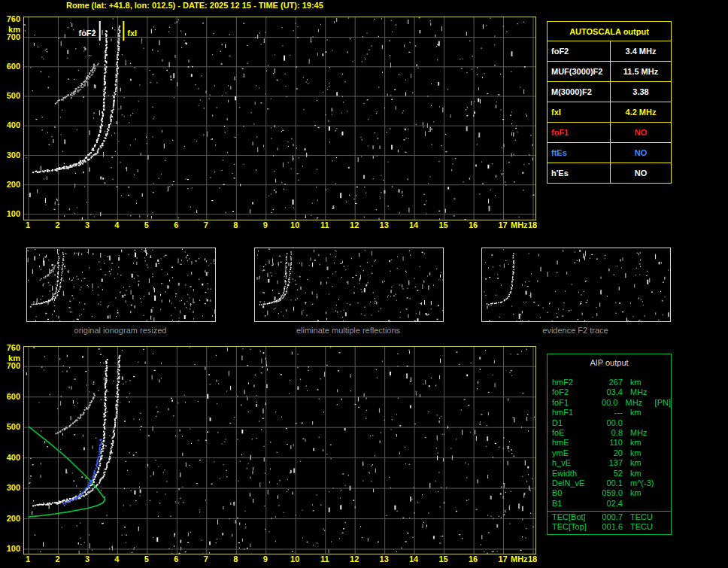  Describe the element at coordinates (641, 112) in the screenshot. I see `autoscala-row-value: 4.2 MHz` at that location.